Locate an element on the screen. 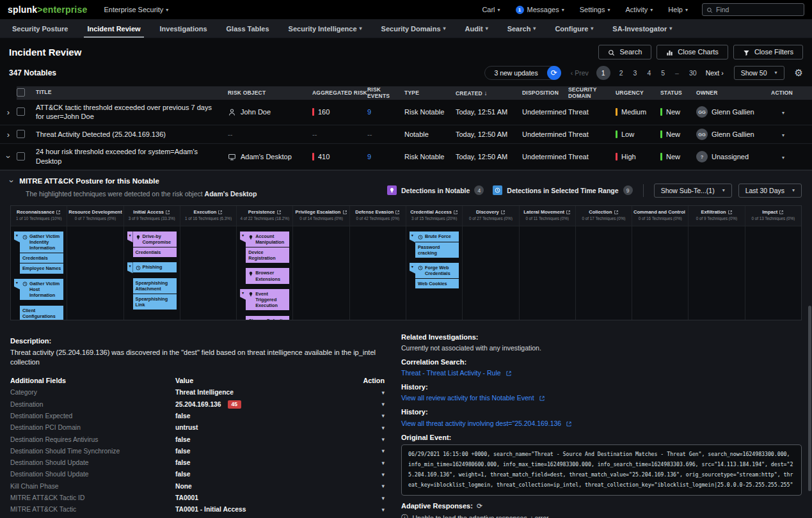 The image size is (812, 518). reload-icon: ⟳ is located at coordinates (480, 506).